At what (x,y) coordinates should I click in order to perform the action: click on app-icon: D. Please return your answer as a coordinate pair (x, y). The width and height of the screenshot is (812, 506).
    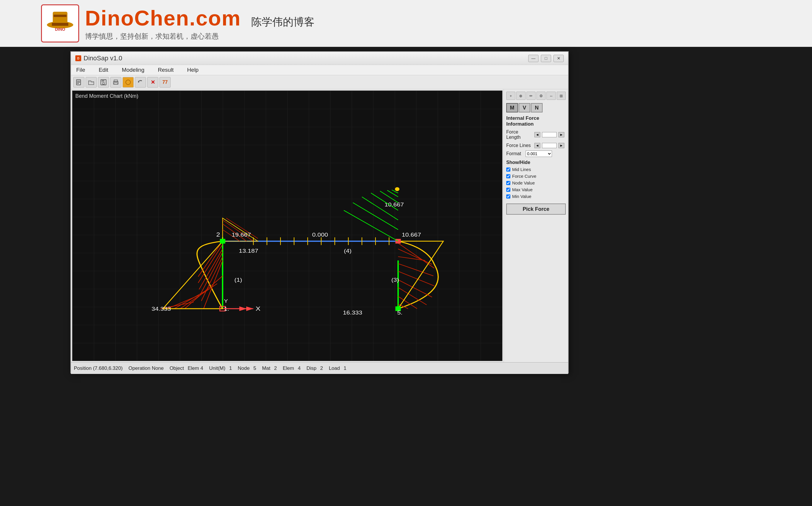
    Looking at the image, I should click on (78, 58).